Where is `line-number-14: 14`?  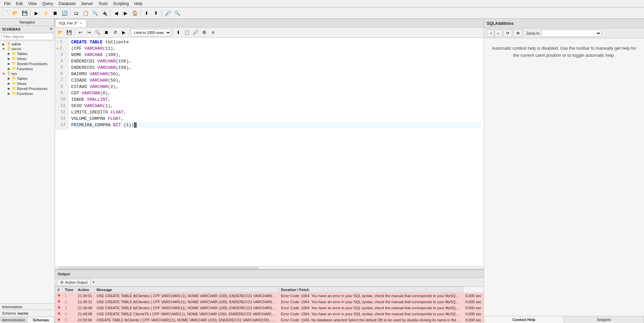
line-number-14: 14 is located at coordinates (63, 125).